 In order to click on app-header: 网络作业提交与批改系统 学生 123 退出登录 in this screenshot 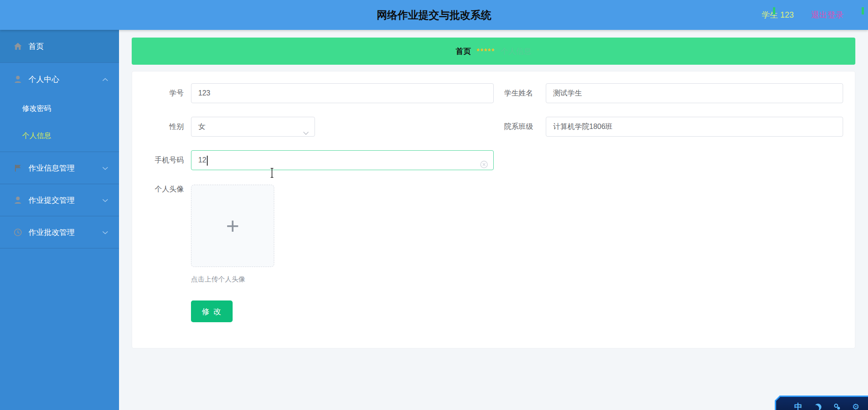, I will do `click(434, 15)`.